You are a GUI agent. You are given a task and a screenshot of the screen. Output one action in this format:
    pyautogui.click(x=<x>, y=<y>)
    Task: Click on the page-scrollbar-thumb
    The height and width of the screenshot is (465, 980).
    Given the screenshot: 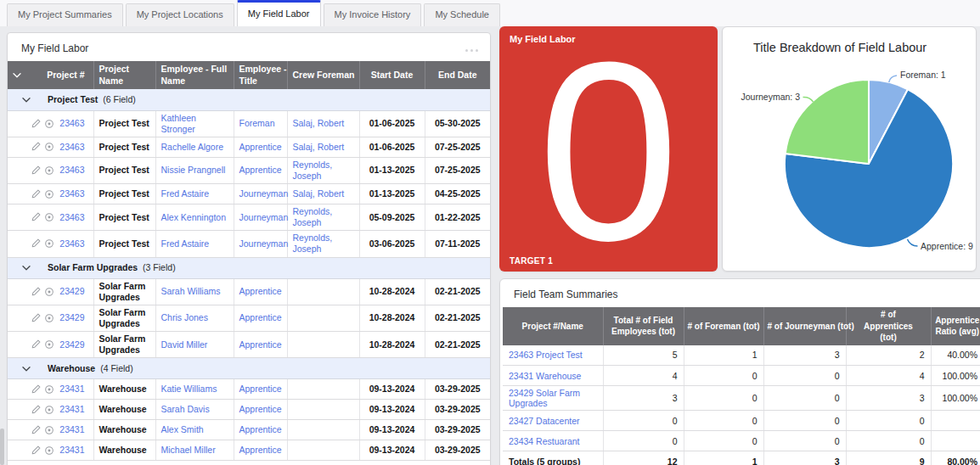 What is the action you would take?
    pyautogui.click(x=2, y=446)
    